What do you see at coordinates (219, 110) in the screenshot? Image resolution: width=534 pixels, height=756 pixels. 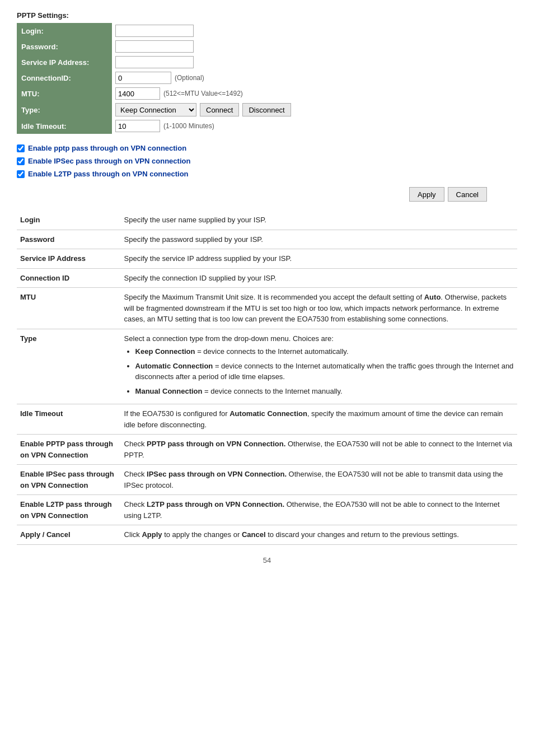 I see `connect-button: Connect` at bounding box center [219, 110].